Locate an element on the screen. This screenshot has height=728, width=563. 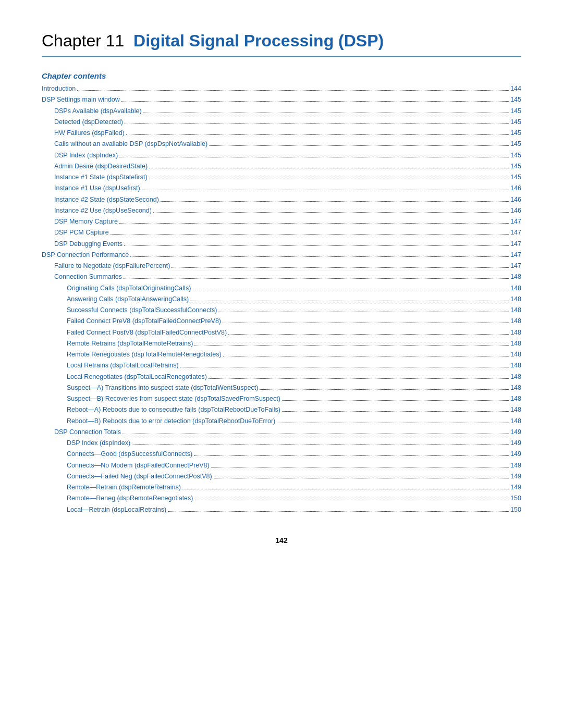
toc-entry-text: HW Failures (dspFailed) is located at coordinates (90, 133).